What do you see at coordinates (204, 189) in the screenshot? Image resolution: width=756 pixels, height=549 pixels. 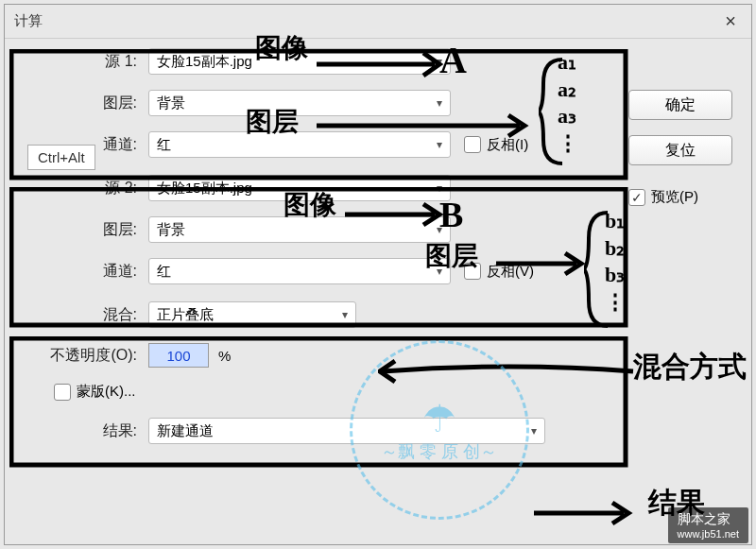 I see `source2-value: 女脸15副本.jpg` at bounding box center [204, 189].